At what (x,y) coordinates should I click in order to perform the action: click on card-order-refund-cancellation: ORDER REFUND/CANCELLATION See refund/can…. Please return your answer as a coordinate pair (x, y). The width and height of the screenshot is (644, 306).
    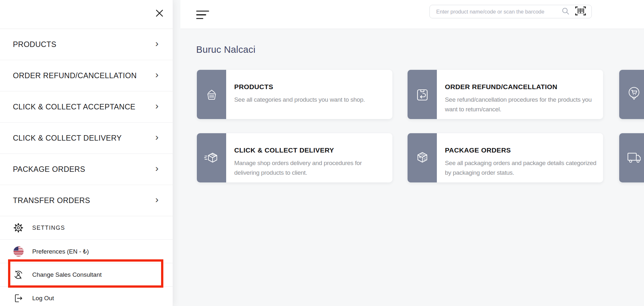
    Looking at the image, I should click on (505, 95).